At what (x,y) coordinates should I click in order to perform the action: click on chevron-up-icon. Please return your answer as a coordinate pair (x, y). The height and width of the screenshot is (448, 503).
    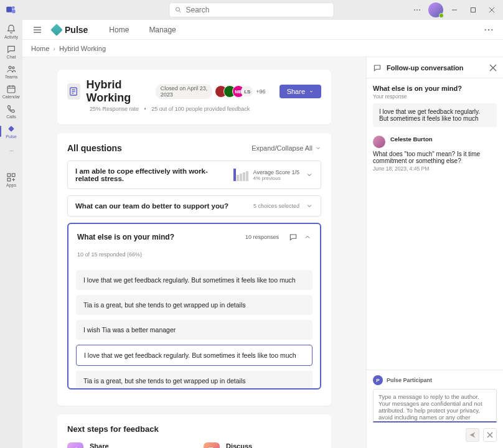
    Looking at the image, I should click on (308, 237).